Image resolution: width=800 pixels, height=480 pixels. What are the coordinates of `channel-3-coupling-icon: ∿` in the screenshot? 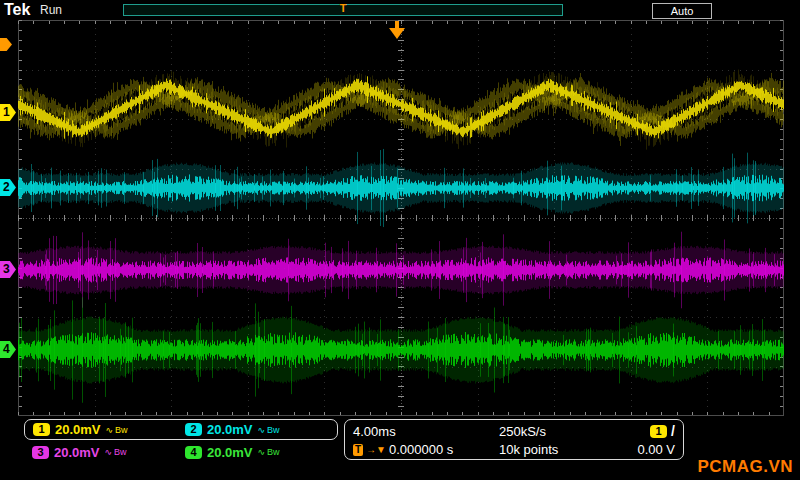 It's located at (109, 452).